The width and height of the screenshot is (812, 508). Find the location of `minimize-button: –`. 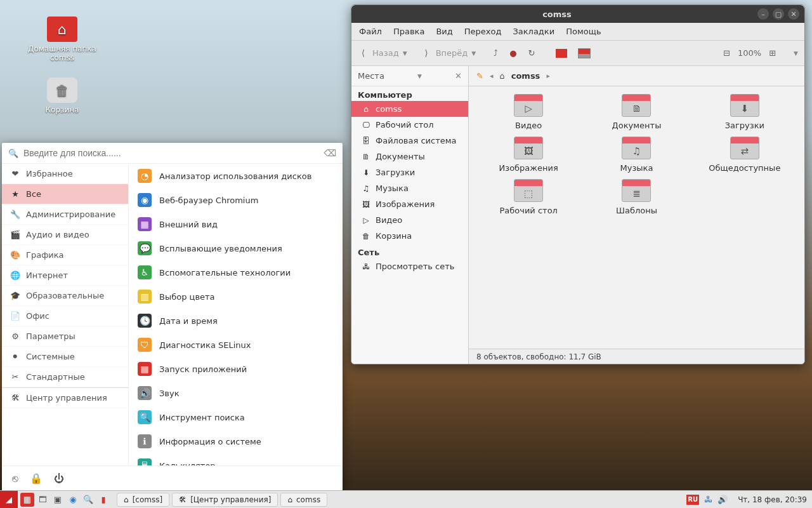

minimize-button: – is located at coordinates (763, 14).